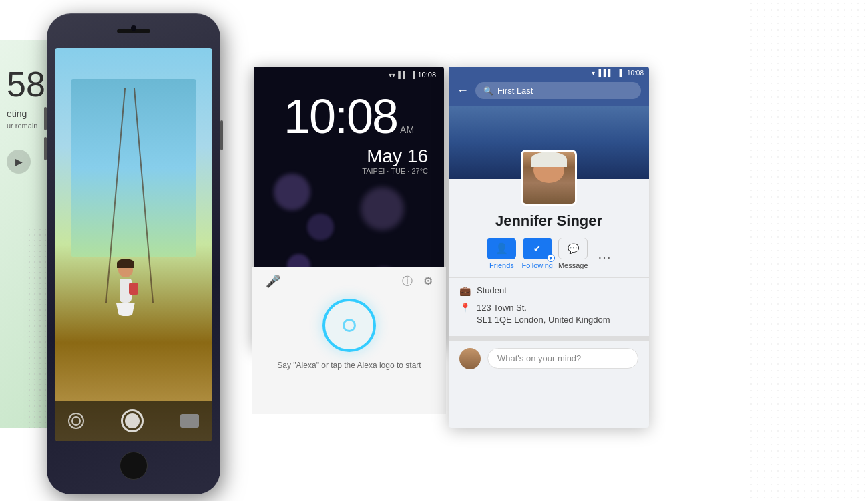 The height and width of the screenshot is (501, 868). What do you see at coordinates (549, 178) in the screenshot?
I see `fb-profile-avatar-wrap` at bounding box center [549, 178].